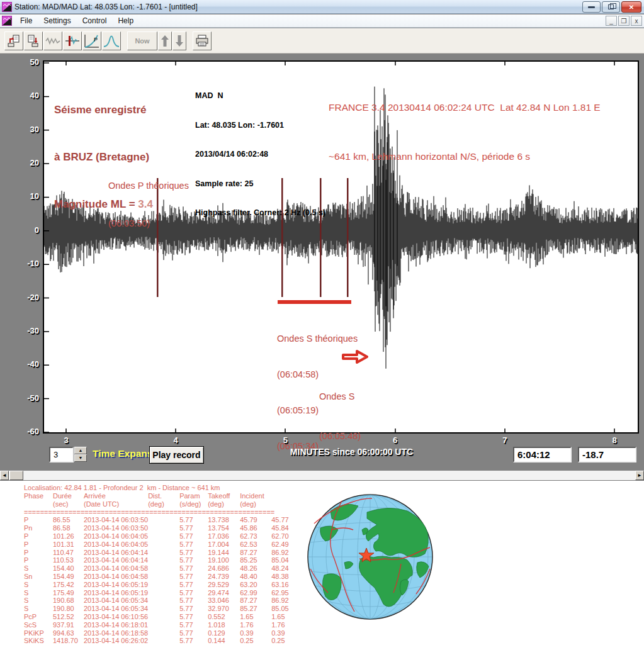 This screenshot has height=650, width=644. I want to click on toolbar: P Now, so click(322, 41).